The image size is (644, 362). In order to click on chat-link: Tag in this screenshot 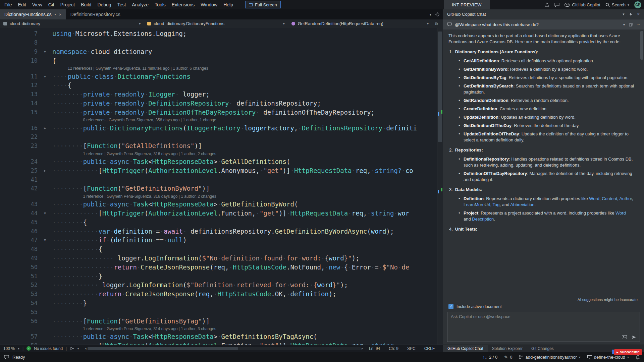, I will do `click(496, 204)`.